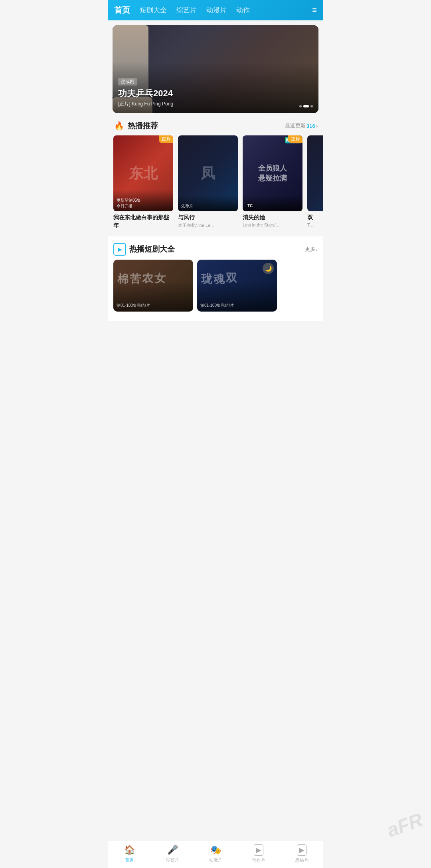 The image size is (431, 868). What do you see at coordinates (237, 306) in the screenshot?
I see `drama-card-2-ep: 第01-100集完结/片` at bounding box center [237, 306].